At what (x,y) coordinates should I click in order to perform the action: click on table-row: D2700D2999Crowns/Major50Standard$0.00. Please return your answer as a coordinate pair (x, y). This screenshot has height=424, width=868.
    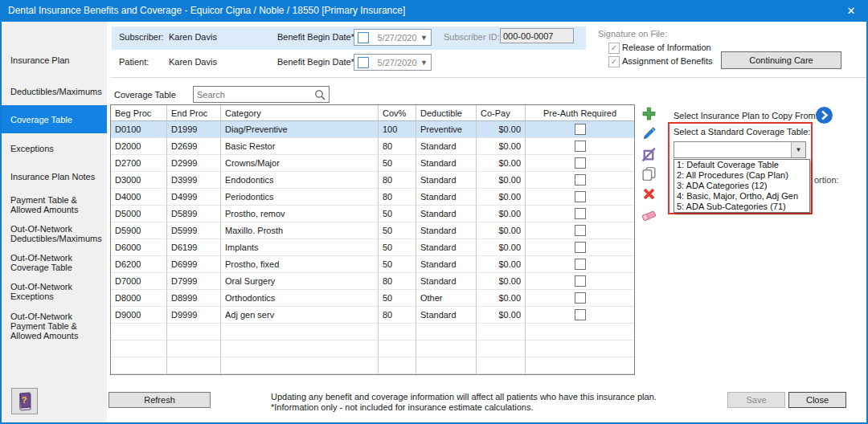
    Looking at the image, I should click on (373, 164).